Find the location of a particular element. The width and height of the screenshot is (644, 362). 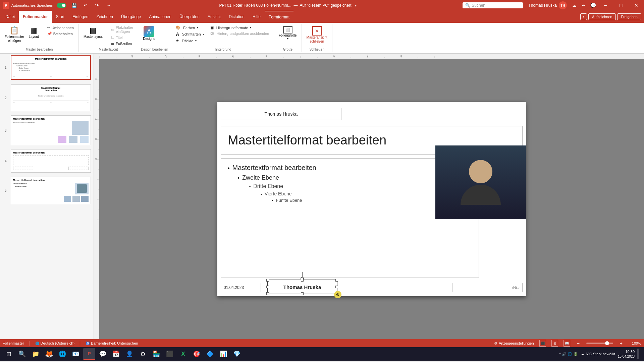

comments-icon: 💬 is located at coordinates (593, 5).